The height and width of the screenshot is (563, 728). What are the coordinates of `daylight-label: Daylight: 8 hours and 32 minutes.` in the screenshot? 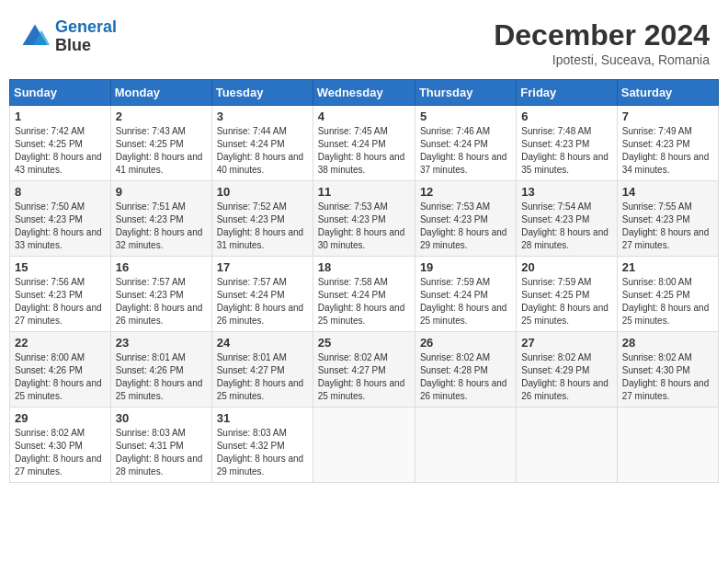 It's located at (160, 239).